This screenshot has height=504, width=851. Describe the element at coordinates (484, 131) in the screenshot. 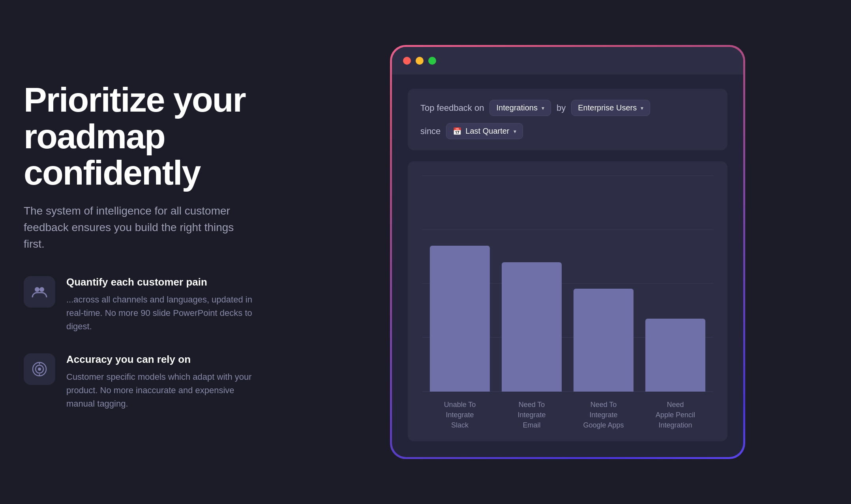

I see `time-dropdown: 📅 Last Quarter ▾` at that location.